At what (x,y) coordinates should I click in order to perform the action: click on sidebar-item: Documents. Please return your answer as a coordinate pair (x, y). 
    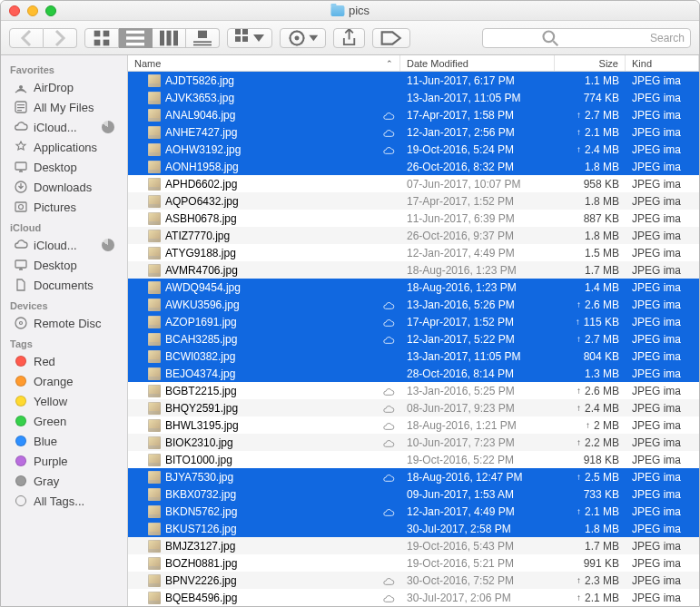
    Looking at the image, I should click on (64, 285).